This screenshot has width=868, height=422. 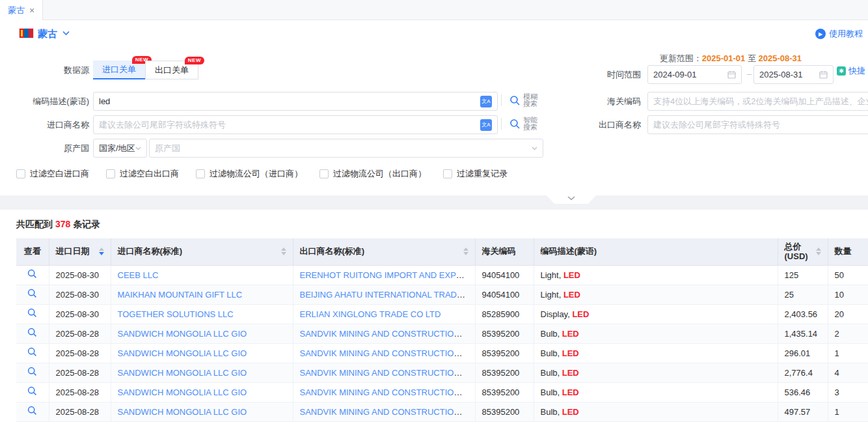 I want to click on close-icon: ×, so click(x=32, y=10).